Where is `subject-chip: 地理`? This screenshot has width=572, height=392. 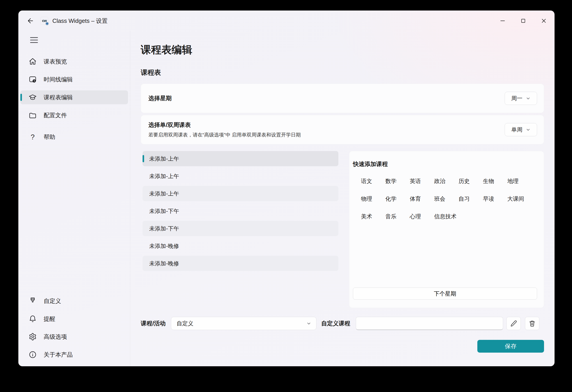 subject-chip: 地理 is located at coordinates (519, 181).